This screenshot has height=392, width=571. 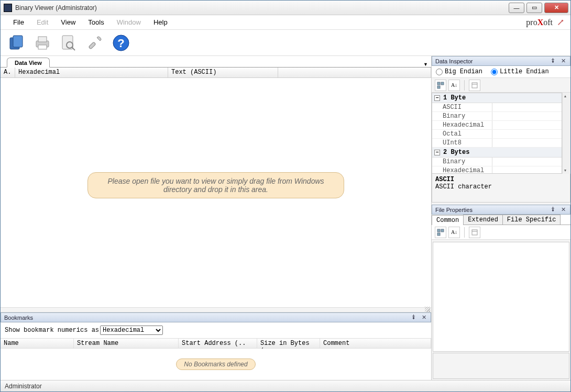 I want to click on bm-col-start: Start Address (.., so click(x=218, y=343).